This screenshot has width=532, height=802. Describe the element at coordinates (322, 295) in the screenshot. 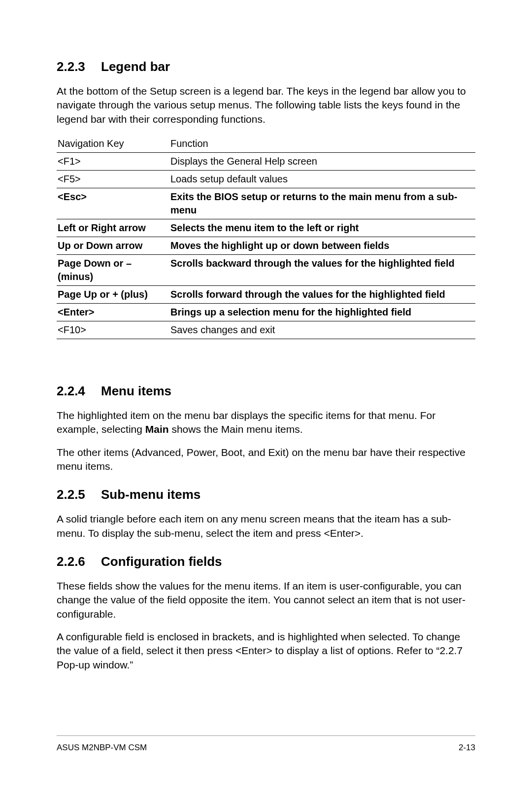

I see `func-cell: Scrolls forward through the values for t…` at that location.